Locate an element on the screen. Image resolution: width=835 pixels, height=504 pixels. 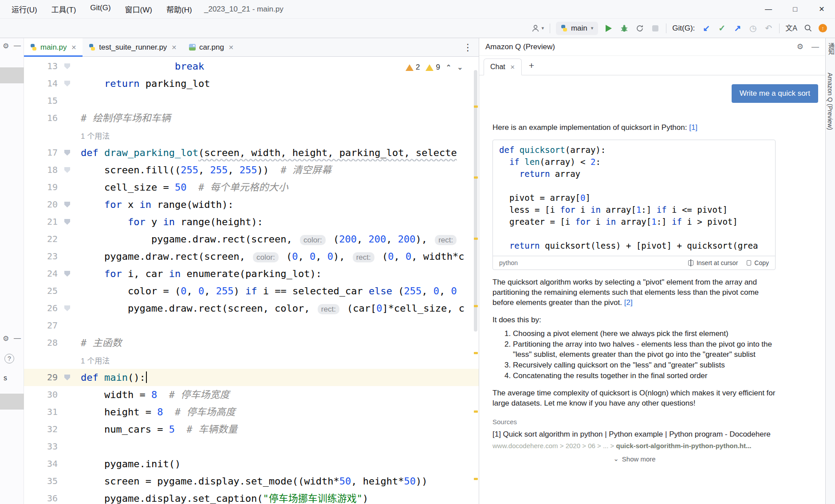
line-number: 34 is located at coordinates (42, 464).